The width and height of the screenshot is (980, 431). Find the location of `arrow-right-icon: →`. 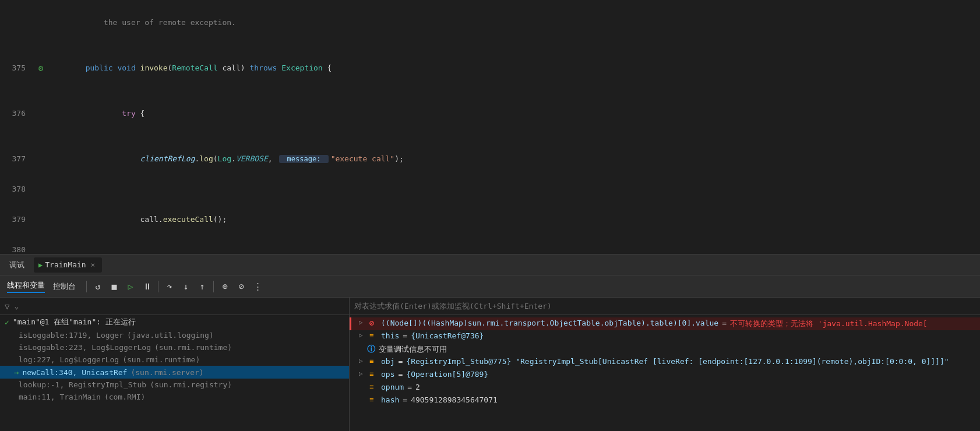

arrow-right-icon: → is located at coordinates (16, 372).